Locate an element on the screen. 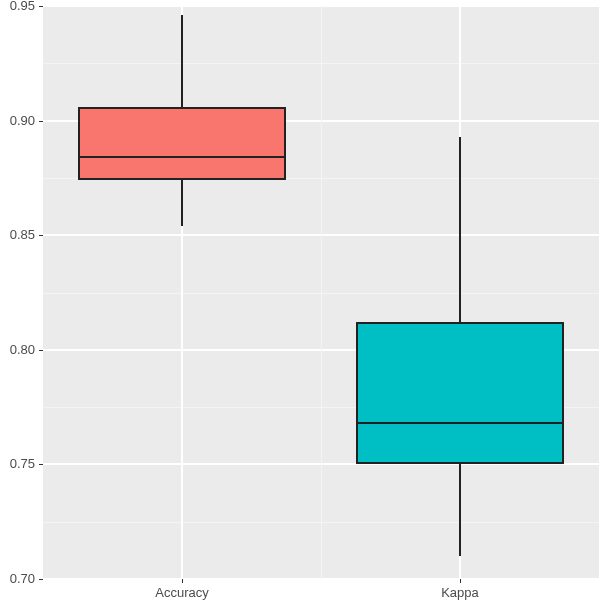  x-tick-label: Kappa is located at coordinates (460, 592).